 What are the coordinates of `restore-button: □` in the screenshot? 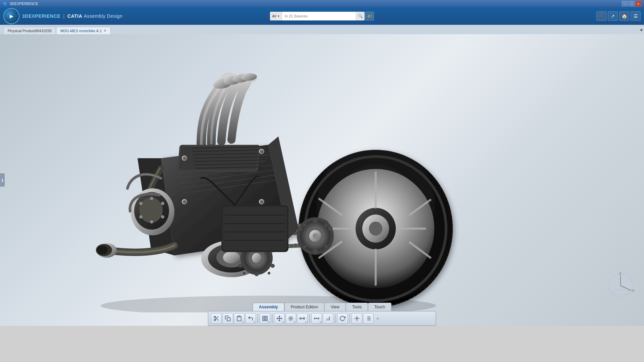 It's located at (632, 4).